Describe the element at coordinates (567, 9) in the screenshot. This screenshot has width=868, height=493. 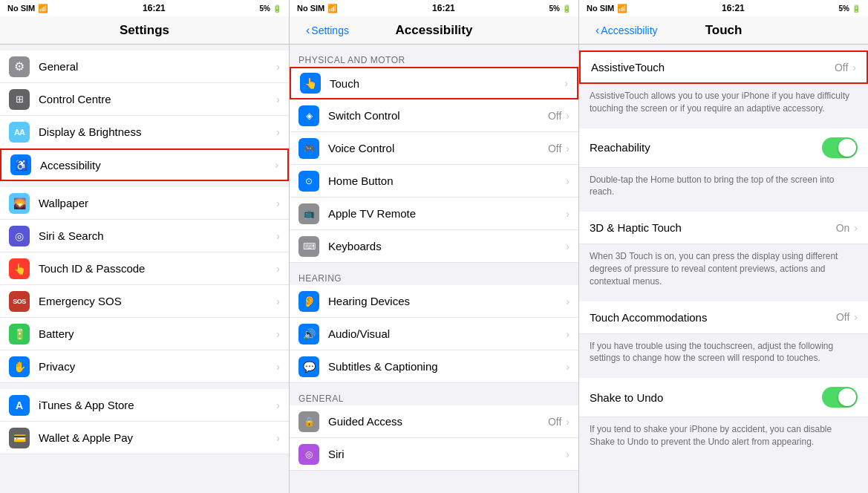
I see `battery-icon-2: 🔋` at that location.